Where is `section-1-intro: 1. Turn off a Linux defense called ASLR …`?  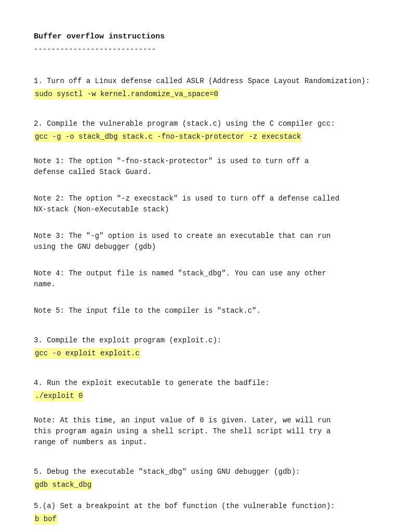
section-1-intro: 1. Turn off a Linux defense called ASLR … is located at coordinates (206, 81).